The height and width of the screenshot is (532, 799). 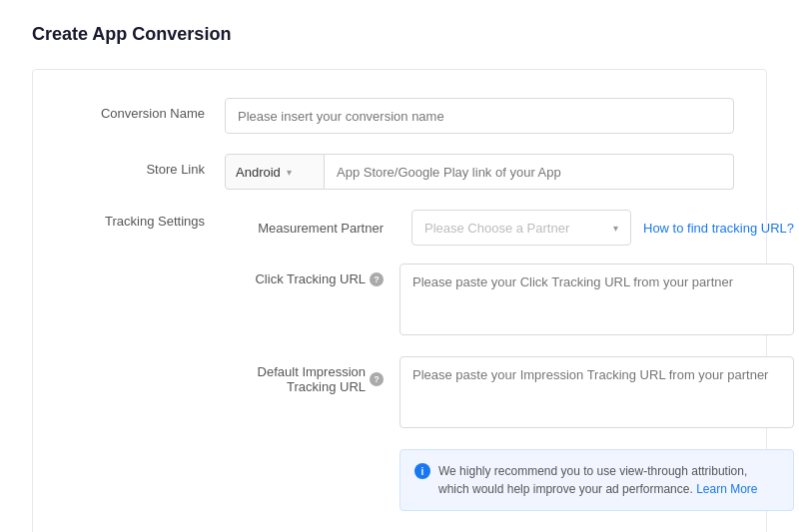 I want to click on click-tracking-row: Click Tracking URL ?, so click(x=509, y=301).